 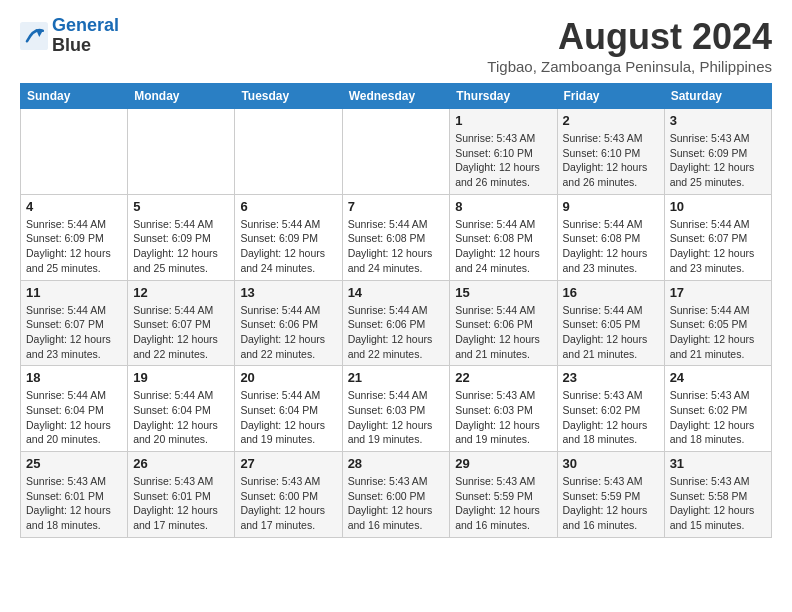 What do you see at coordinates (396, 292) in the screenshot?
I see `day-number: 14` at bounding box center [396, 292].